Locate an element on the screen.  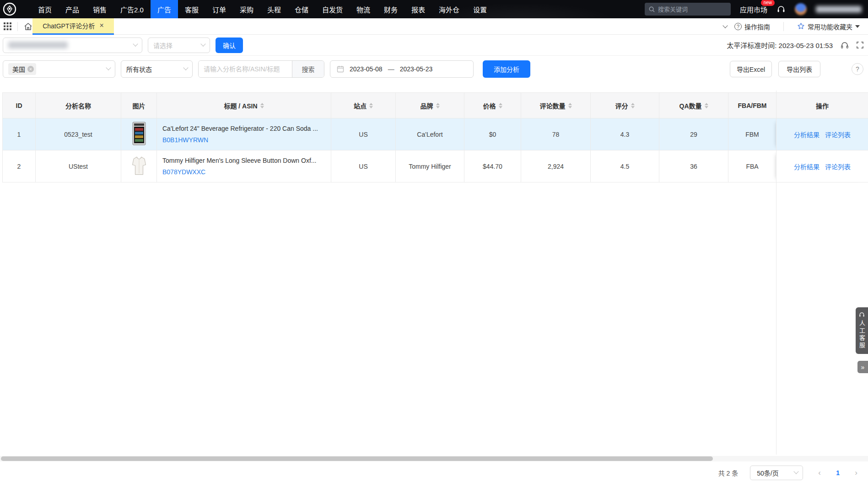
remove-tag-icon is located at coordinates (31, 69).